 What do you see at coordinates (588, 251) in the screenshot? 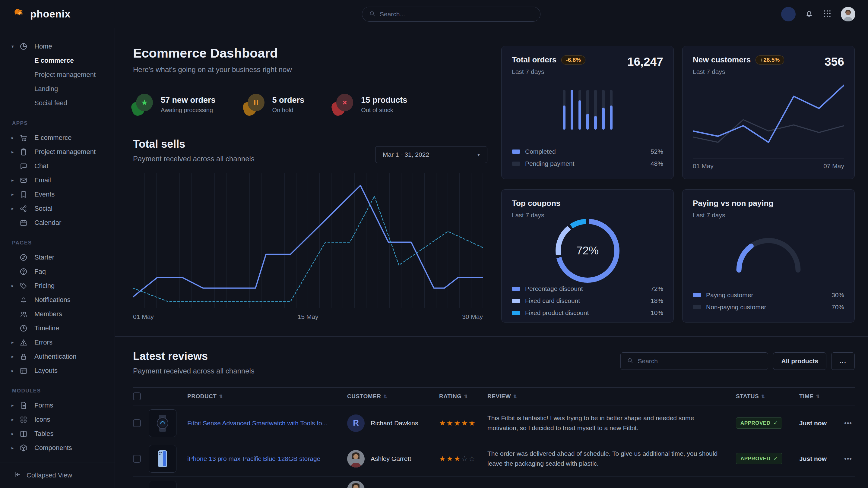
I see `top-coupons-donut-chart: 72%` at bounding box center [588, 251].